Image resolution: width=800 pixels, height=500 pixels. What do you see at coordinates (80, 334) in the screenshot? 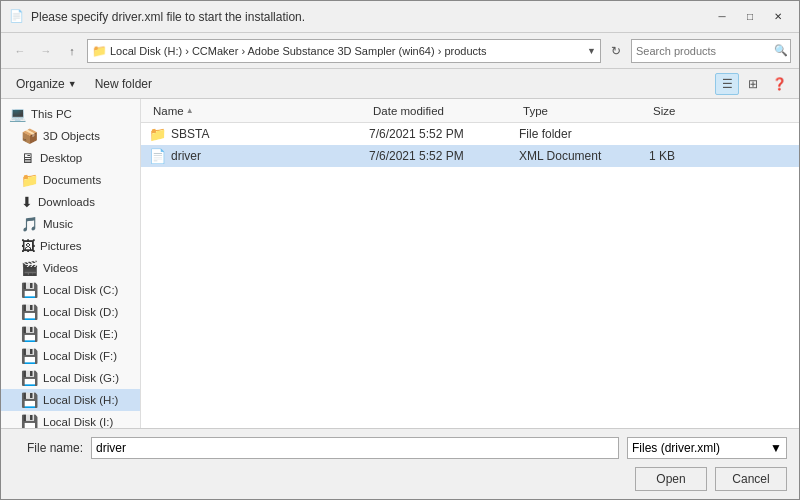
I see `sidebar-item-label: Local Disk (E:)` at bounding box center [80, 334].